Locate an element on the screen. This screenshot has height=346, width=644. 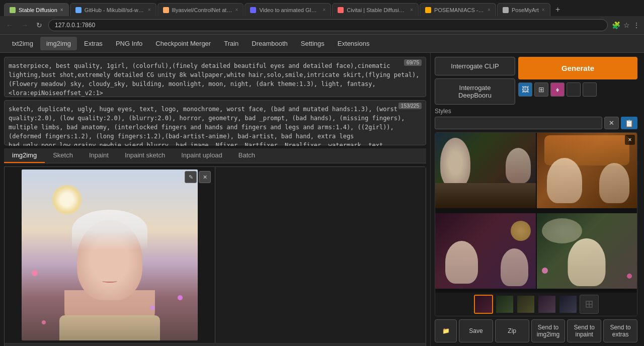
interrogate-buttons: Interrogate CLIP Interrogate DeepBooru is located at coordinates (475, 80).